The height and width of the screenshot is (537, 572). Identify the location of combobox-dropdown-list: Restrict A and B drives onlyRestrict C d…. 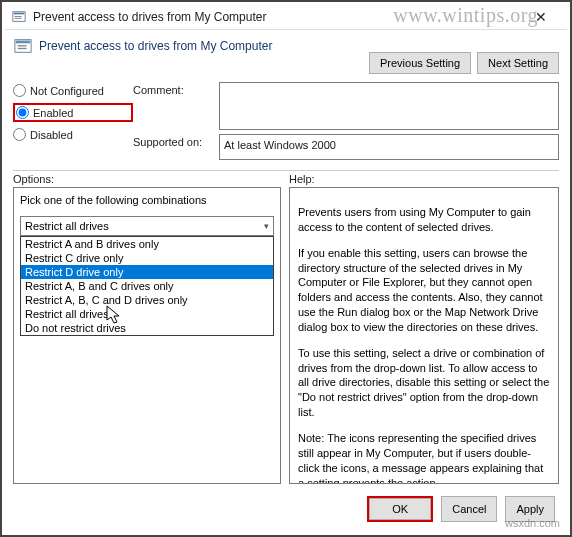
(147, 286).